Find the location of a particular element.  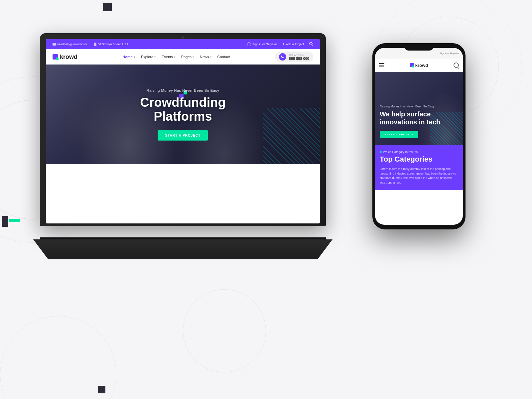

phone-hero-title: We help surface innovations in tech is located at coordinates (421, 118).